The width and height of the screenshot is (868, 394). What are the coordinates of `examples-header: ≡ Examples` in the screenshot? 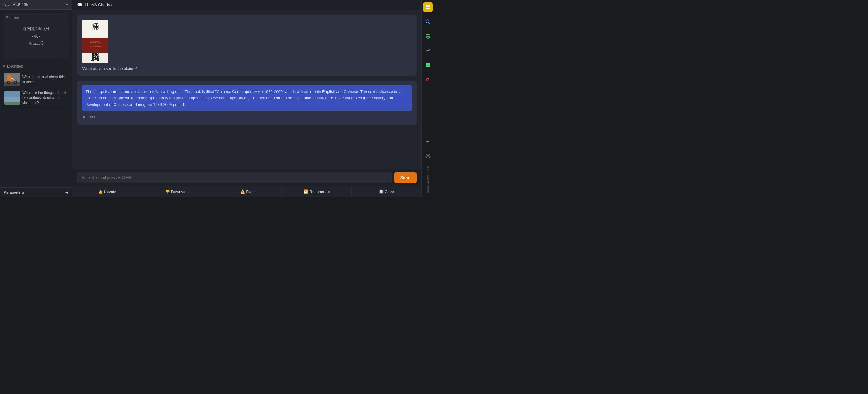 It's located at (36, 66).